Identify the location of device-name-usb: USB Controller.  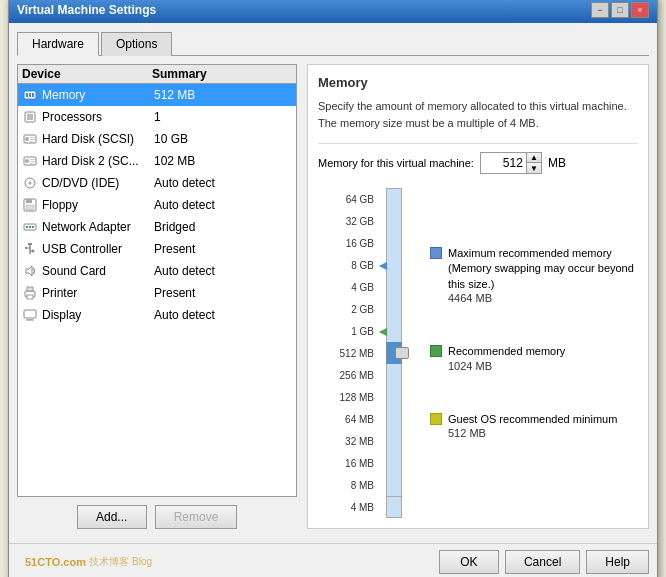
(98, 249).